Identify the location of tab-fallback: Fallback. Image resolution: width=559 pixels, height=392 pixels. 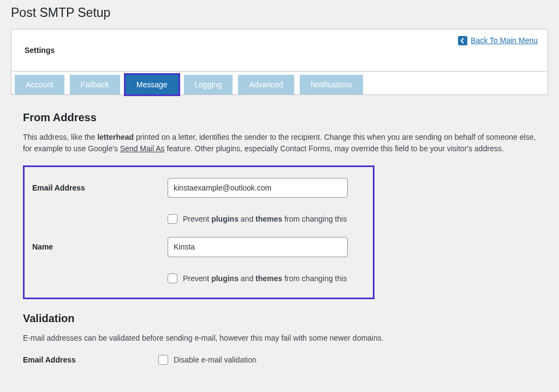
(95, 85).